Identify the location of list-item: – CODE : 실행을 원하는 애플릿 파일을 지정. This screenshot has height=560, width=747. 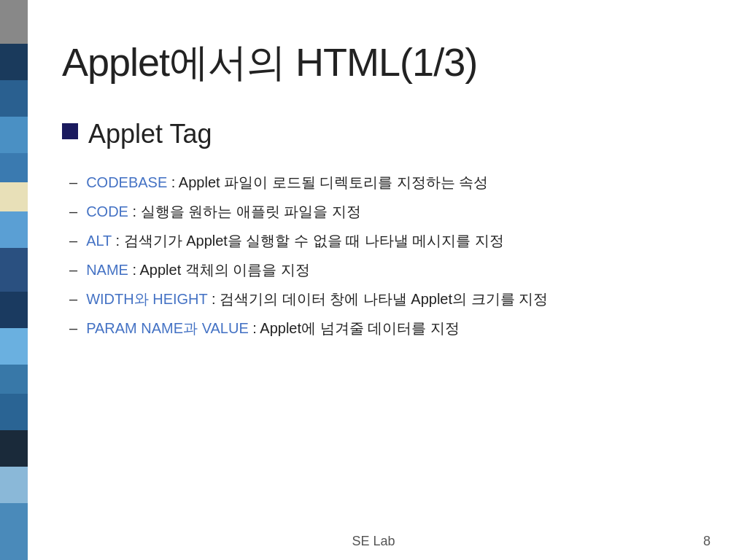
(390, 211).